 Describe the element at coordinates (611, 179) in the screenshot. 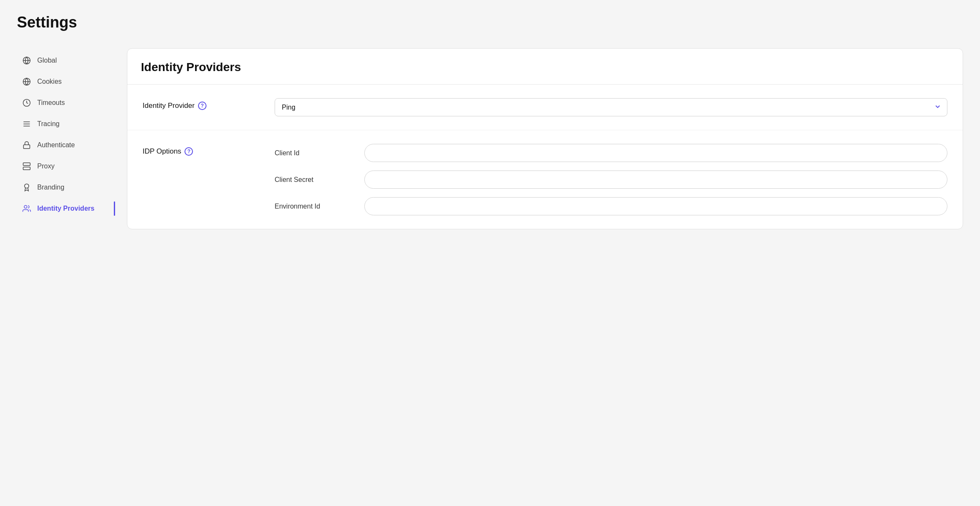

I see `idp-options-fields: Client Id Client Secret` at that location.